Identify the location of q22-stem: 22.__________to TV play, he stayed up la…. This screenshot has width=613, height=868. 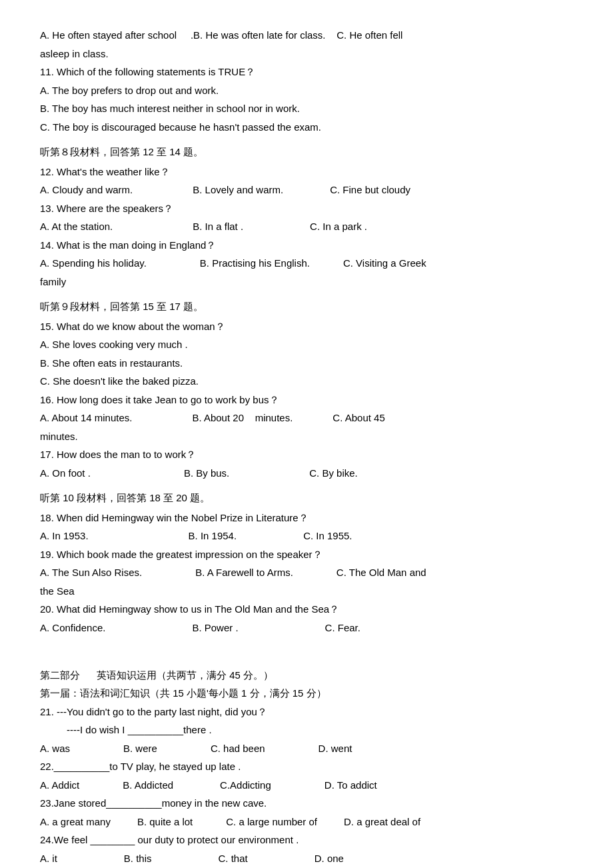
(306, 767).